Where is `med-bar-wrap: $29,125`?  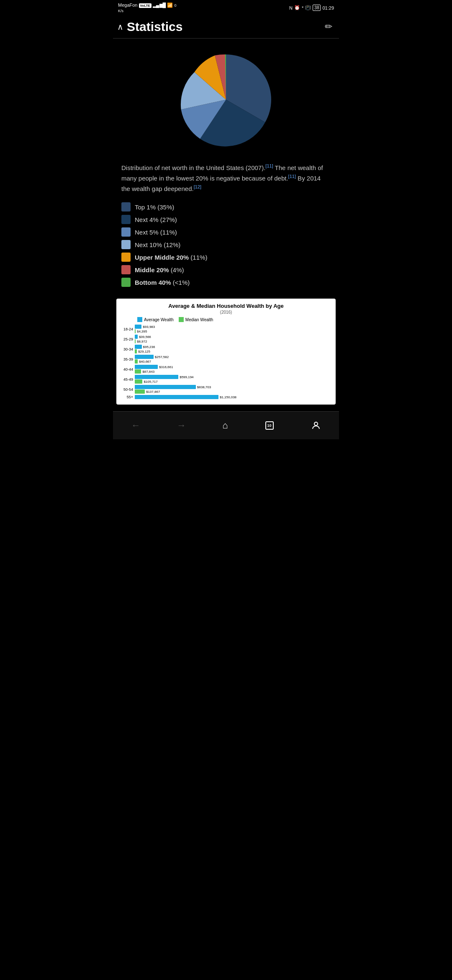 med-bar-wrap: $29,125 is located at coordinates (233, 351).